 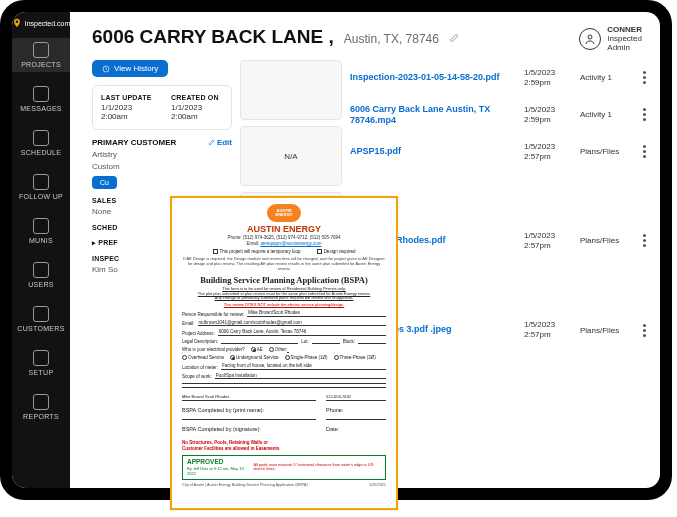 I want to click on legal-value, so click(x=260, y=343).